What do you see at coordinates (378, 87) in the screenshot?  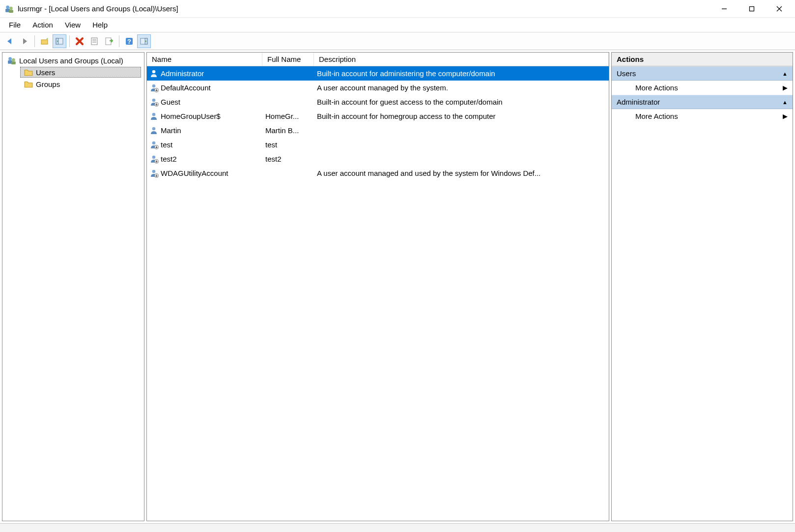 I see `table-row: DefaultAccountA user account managed by …` at bounding box center [378, 87].